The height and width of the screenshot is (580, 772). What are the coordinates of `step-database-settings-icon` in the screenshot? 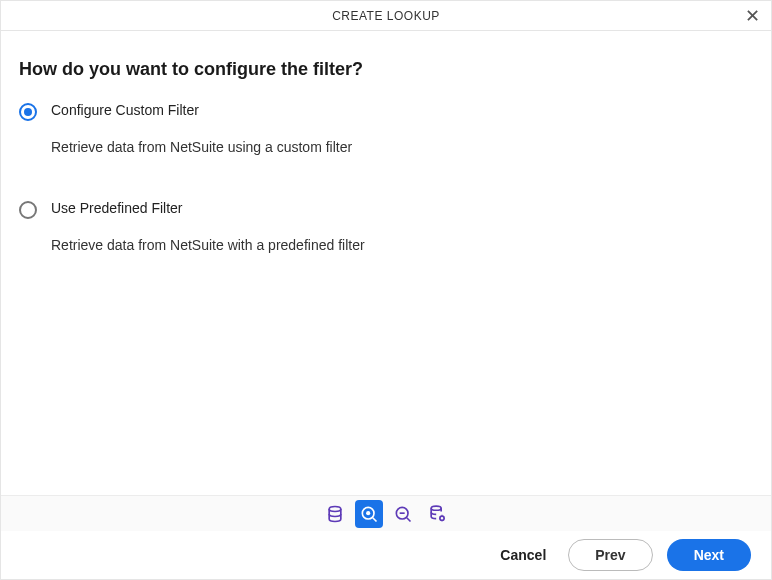 It's located at (437, 514).